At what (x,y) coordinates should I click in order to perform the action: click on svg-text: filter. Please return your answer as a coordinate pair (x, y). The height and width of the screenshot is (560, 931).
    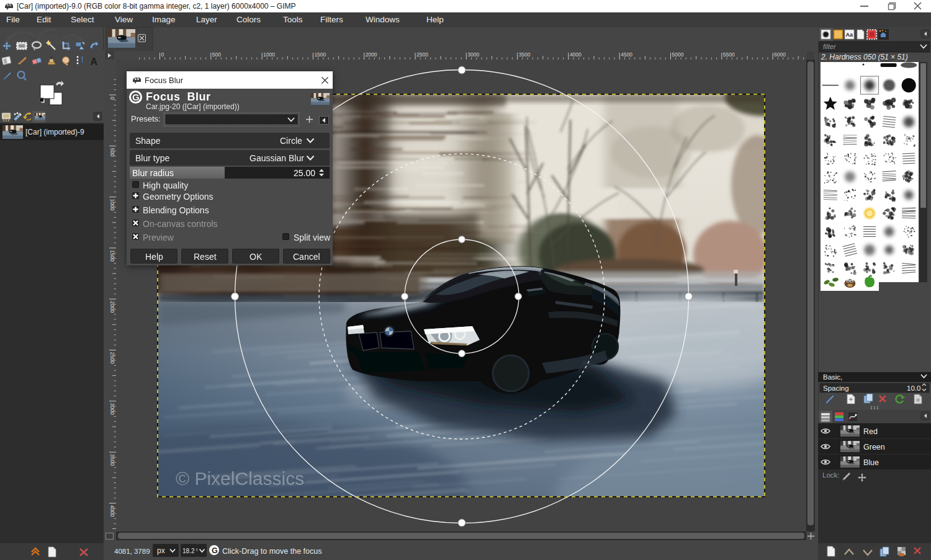
    Looking at the image, I should click on (830, 47).